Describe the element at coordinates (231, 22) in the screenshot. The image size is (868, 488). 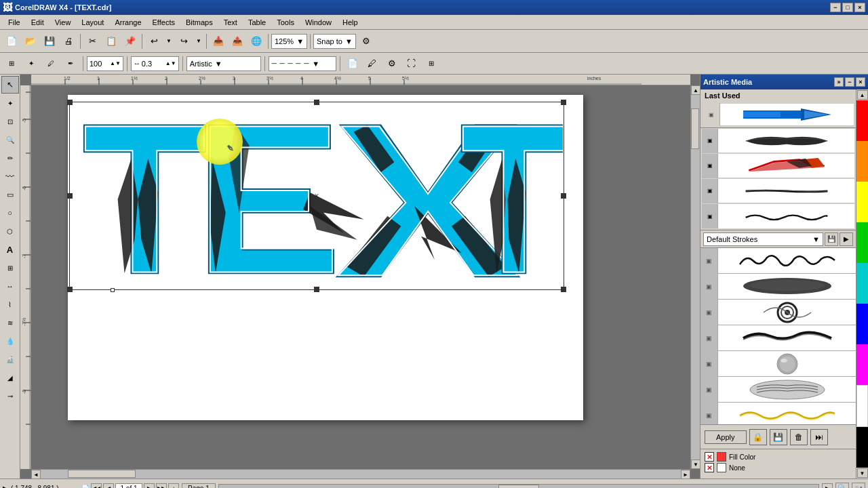
I see `menu-text: Text` at that location.